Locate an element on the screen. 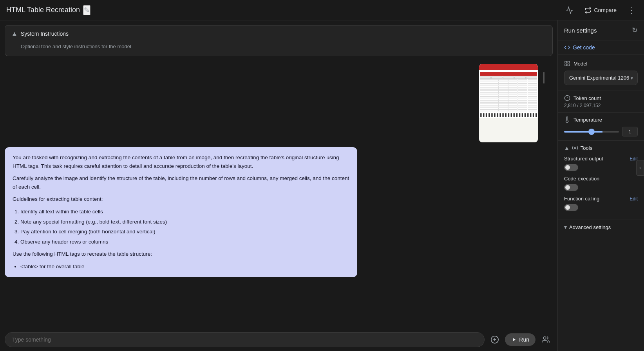  audience-icon is located at coordinates (546, 340).